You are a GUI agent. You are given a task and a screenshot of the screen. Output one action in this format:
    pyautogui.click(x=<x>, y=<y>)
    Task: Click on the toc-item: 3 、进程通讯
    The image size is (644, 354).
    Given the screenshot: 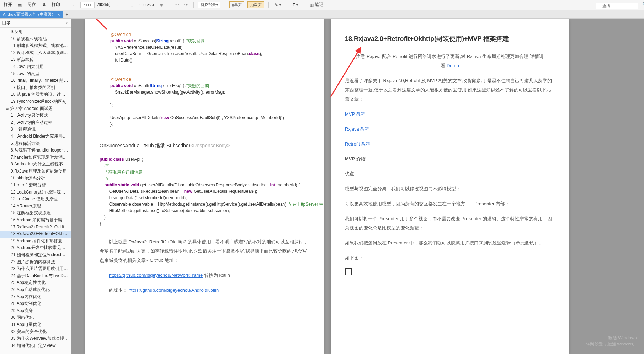 What is the action you would take?
    pyautogui.click(x=36, y=130)
    